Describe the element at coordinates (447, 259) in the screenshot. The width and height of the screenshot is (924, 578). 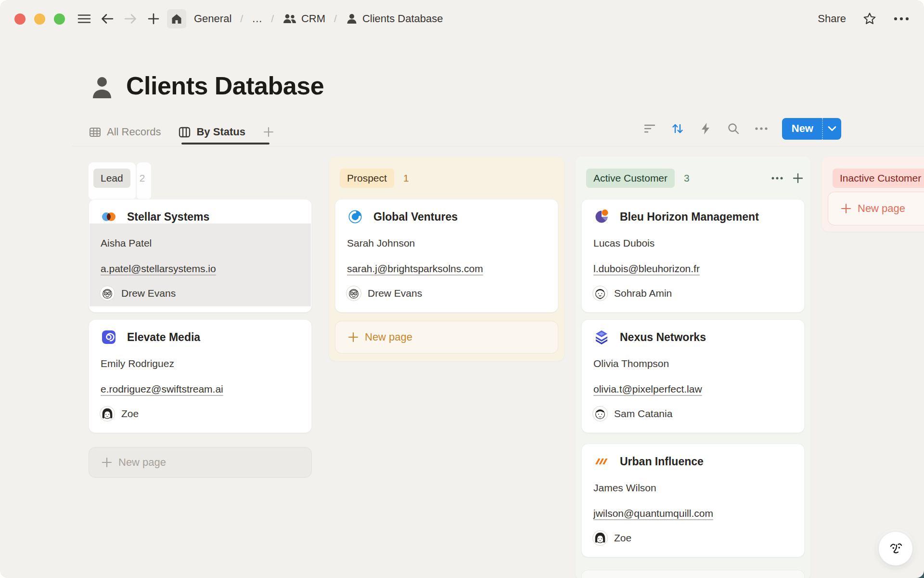
I see `board-column-prospect: Prospect 1 Global Ventures Sarah Johnson…` at that location.